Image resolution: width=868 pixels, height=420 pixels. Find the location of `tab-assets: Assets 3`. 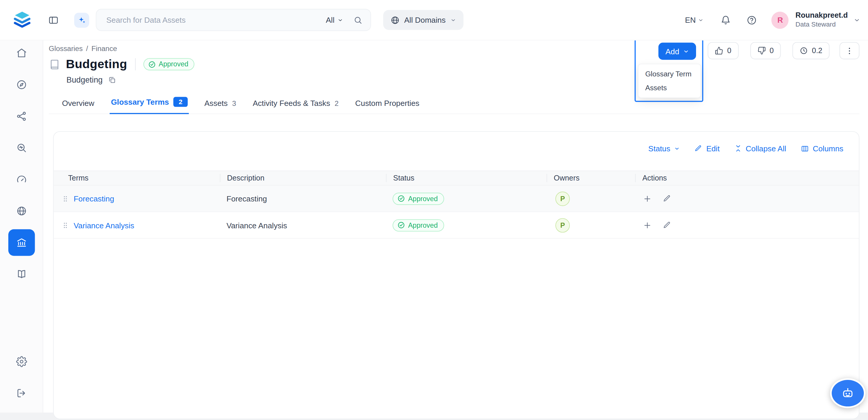

tab-assets: Assets 3 is located at coordinates (220, 104).